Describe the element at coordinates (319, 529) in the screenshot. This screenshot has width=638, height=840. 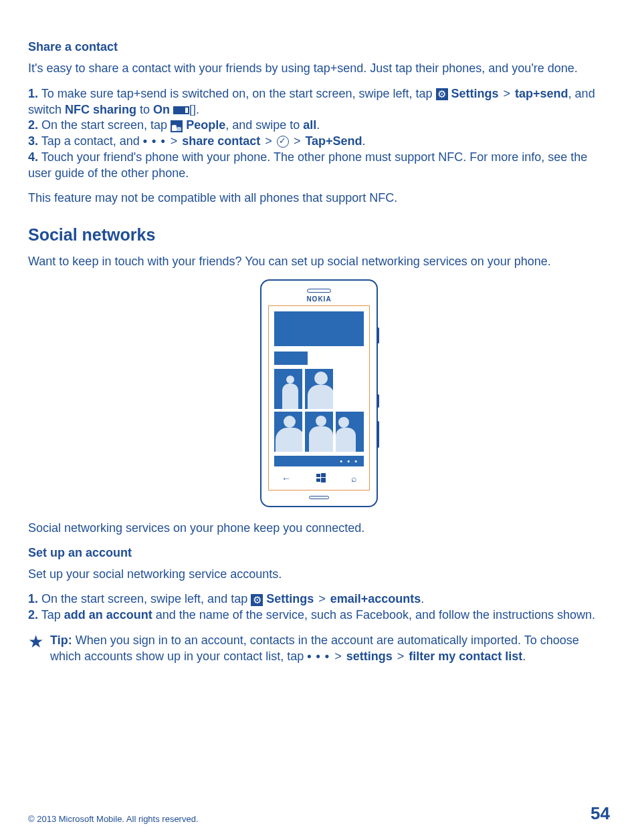
I see `social-after: Social networking services on your phone…` at that location.